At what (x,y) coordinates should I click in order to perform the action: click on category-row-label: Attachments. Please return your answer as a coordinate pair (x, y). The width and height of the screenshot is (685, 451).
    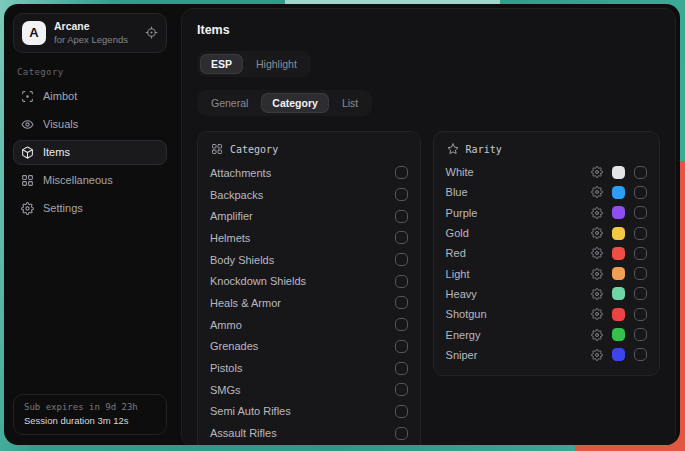
    Looking at the image, I should click on (240, 173).